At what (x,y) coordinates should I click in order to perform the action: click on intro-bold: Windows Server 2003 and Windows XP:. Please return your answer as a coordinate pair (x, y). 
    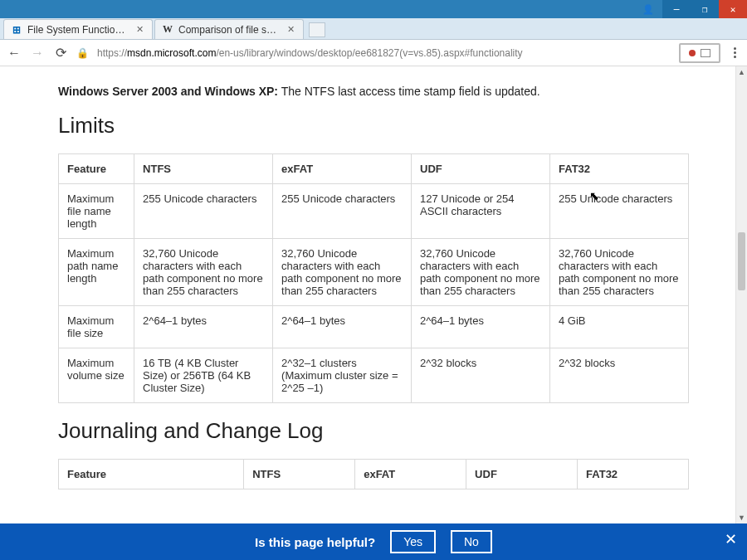
    Looking at the image, I should click on (168, 91).